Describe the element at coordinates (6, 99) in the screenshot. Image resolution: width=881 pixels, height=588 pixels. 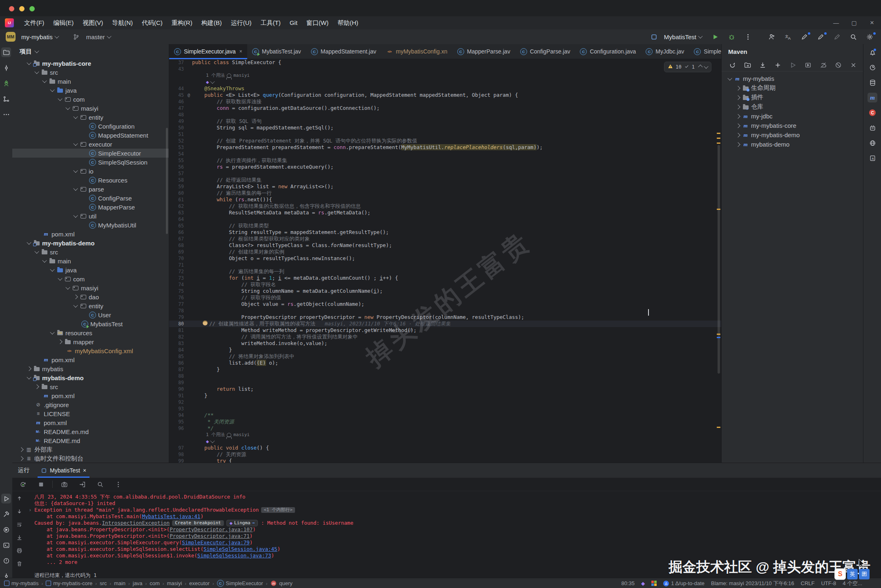
I see `structure-icon` at that location.